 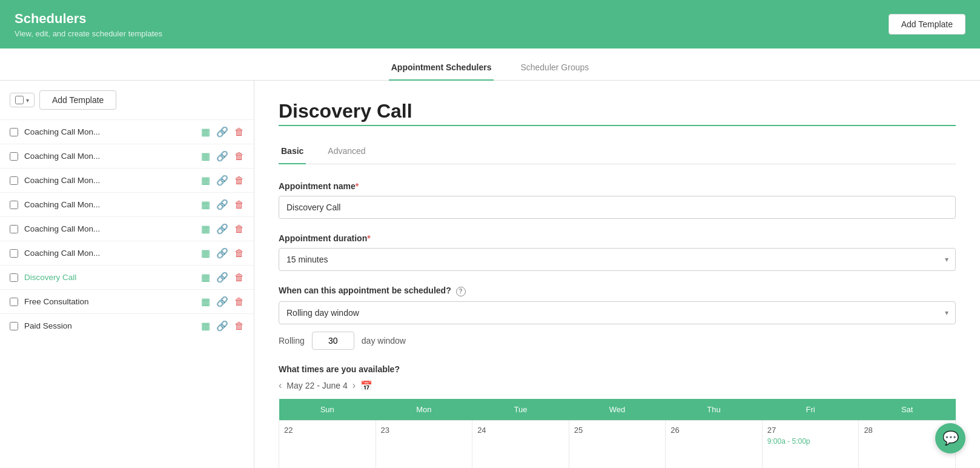 What do you see at coordinates (442, 69) in the screenshot?
I see `tab-appointment-schedulers: Appointment Schedulers` at bounding box center [442, 69].